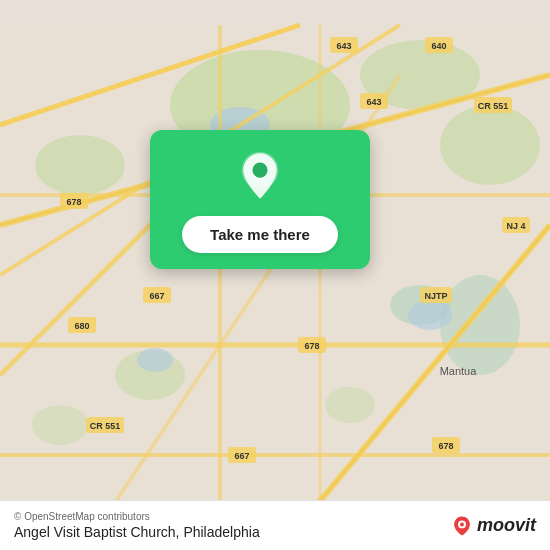 Image resolution: width=550 pixels, height=550 pixels. What do you see at coordinates (462, 526) in the screenshot?
I see `moovit-pin-icon` at bounding box center [462, 526].